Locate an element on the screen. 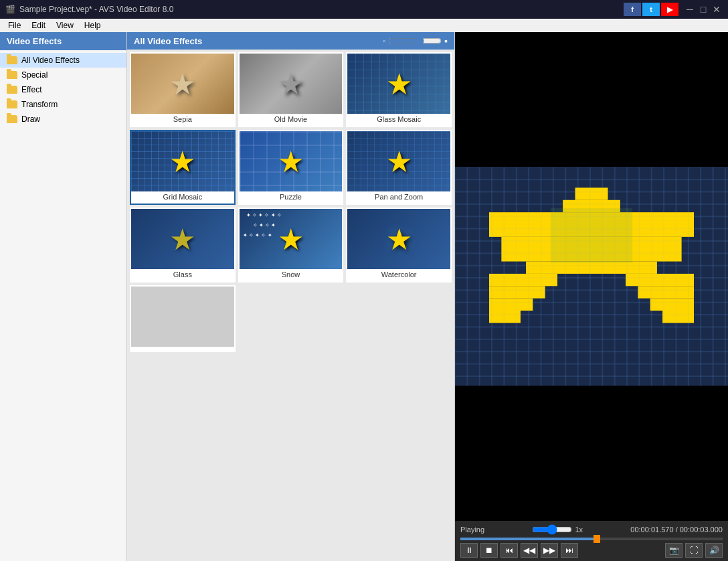 Image resolution: width=728 pixels, height=561 pixels. close-button: ✕ is located at coordinates (717, 9).